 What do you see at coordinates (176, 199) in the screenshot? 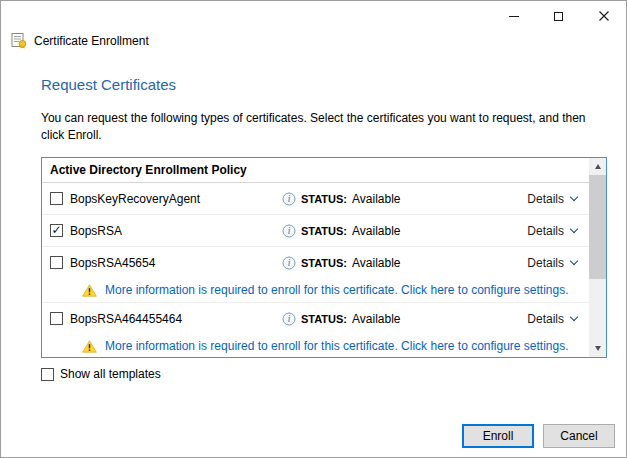
I see `certificate-name: BopsKeyRecoveryAgent` at bounding box center [176, 199].